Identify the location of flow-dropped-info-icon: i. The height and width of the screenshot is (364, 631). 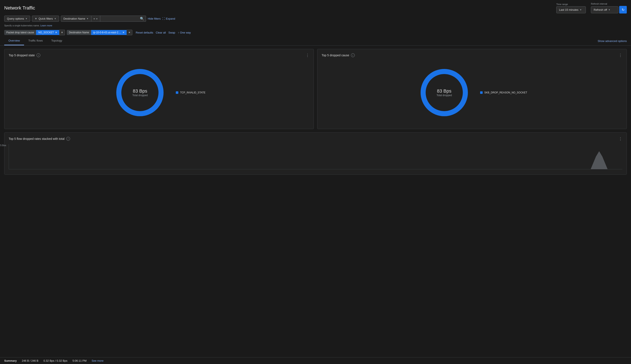
(68, 139).